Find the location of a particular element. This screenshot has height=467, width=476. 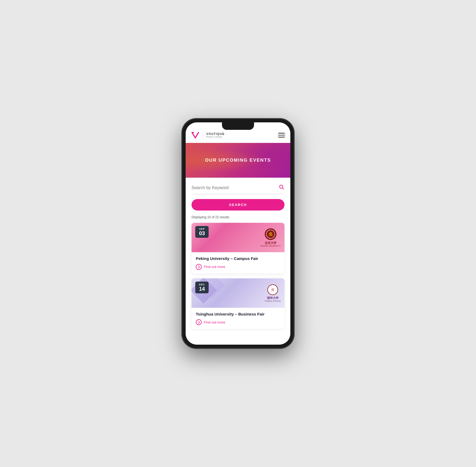

card-title-tsinghua: Tsinghua University – Business Fair is located at coordinates (238, 314).